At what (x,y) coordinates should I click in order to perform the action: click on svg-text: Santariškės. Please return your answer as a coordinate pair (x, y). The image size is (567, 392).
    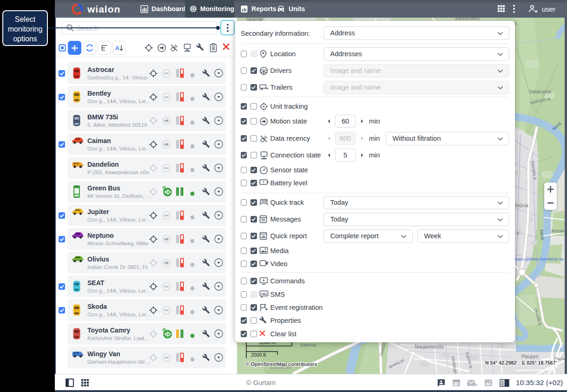
    Looking at the image, I should click on (468, 20).